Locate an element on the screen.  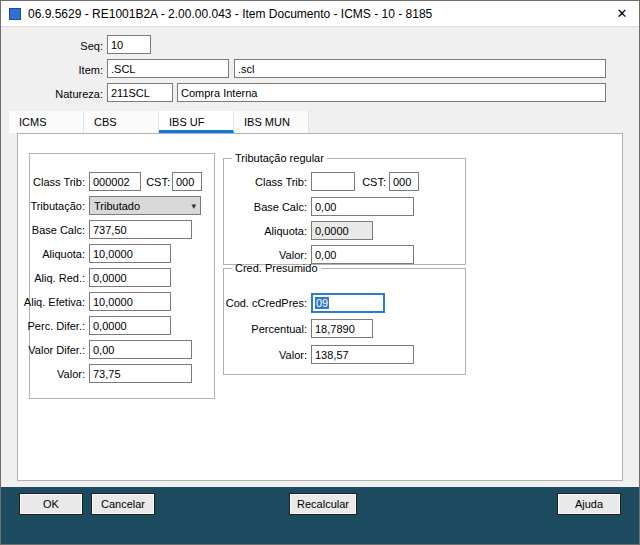
reg-class-trib-input is located at coordinates (333, 182).